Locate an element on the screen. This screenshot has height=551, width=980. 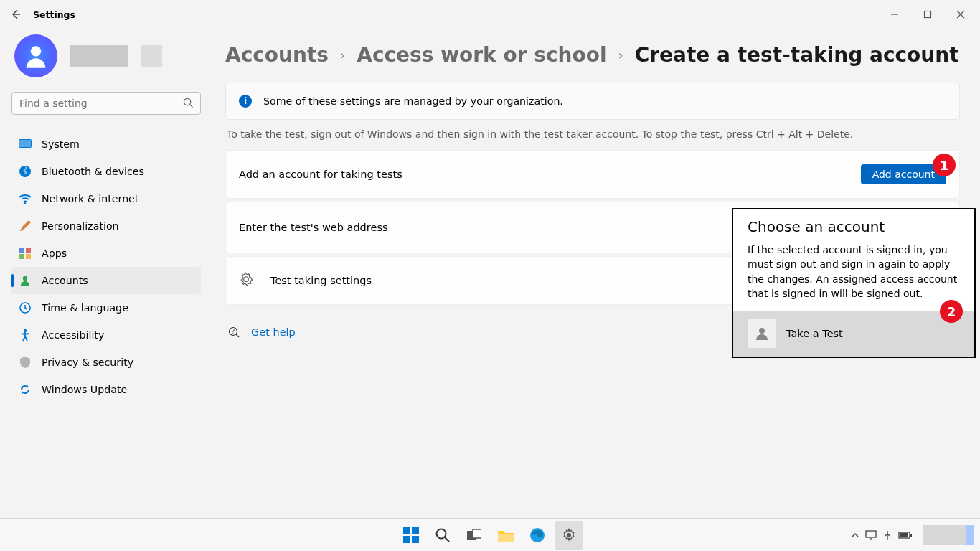
nav-list: System Bluetooth & devices Network & int… is located at coordinates (106, 267).